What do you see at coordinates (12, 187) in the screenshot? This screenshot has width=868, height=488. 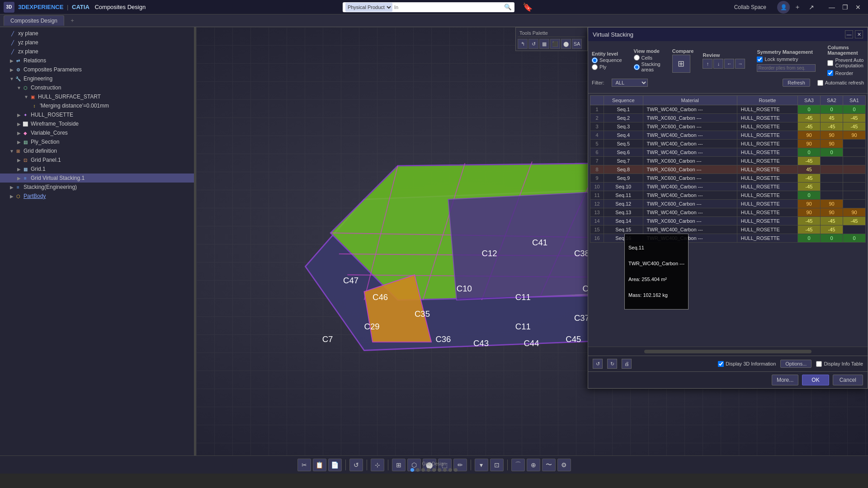 I see `expand-stacking: ▶` at bounding box center [12, 187].